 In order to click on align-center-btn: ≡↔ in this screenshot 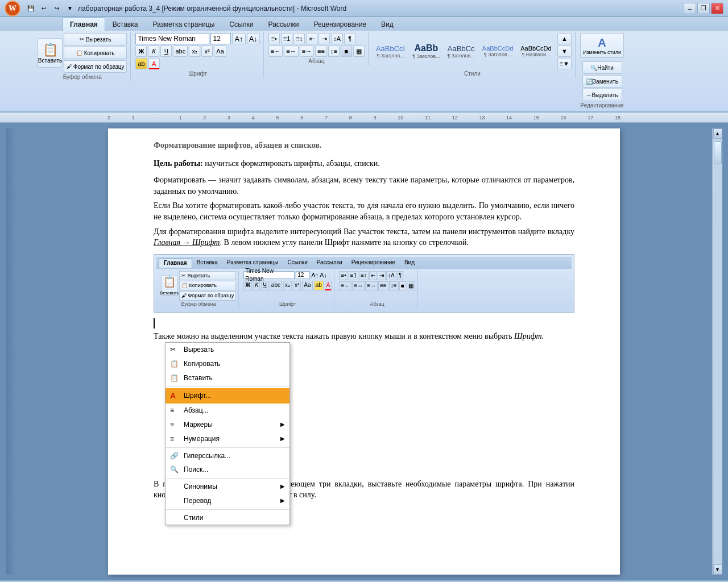, I will do `click(291, 51)`.